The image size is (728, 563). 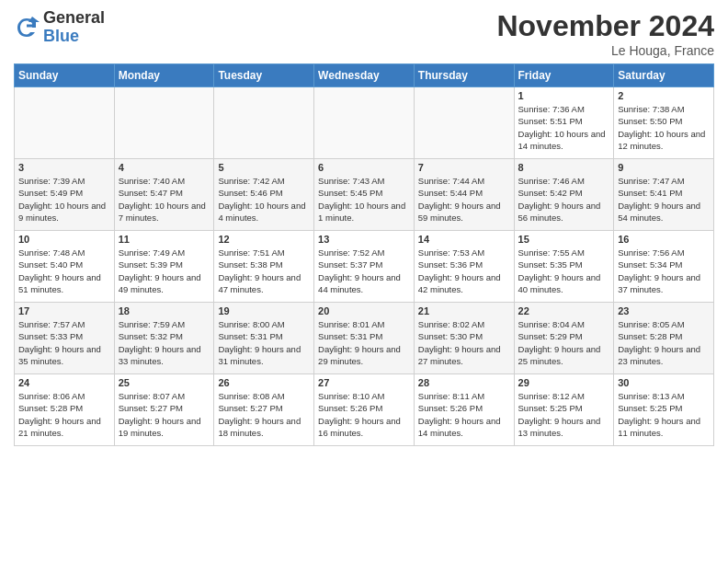 I want to click on day-info: Sunrise: 8:12 AM Sunset: 5:25 PM Dayligh…, so click(x=564, y=414).